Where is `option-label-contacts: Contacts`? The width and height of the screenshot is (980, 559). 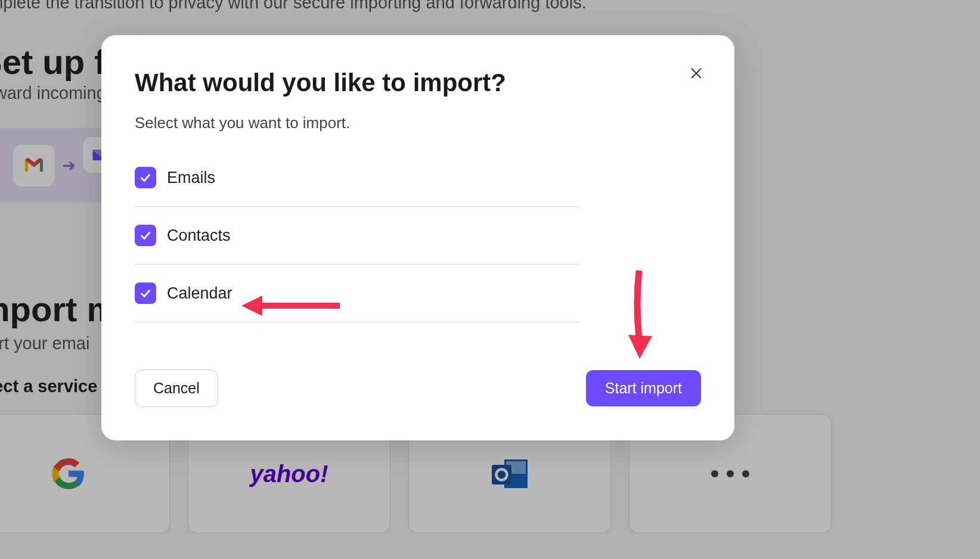 option-label-contacts: Contacts is located at coordinates (199, 236).